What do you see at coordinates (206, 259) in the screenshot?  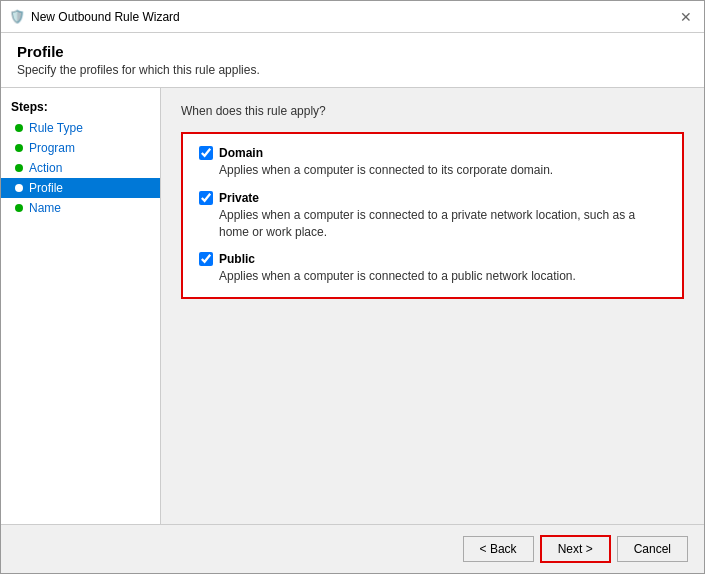 I see `public-checkbox` at bounding box center [206, 259].